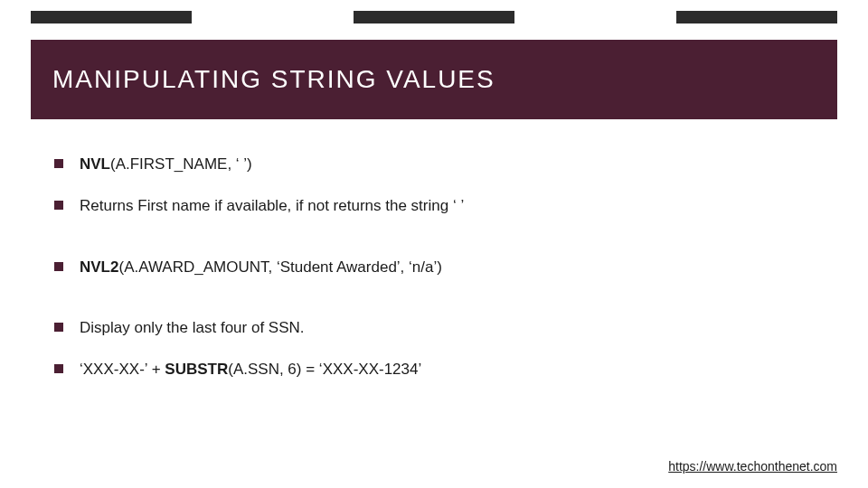  What do you see at coordinates (192, 327) in the screenshot?
I see `text: Display only the last four of SSN.` at bounding box center [192, 327].